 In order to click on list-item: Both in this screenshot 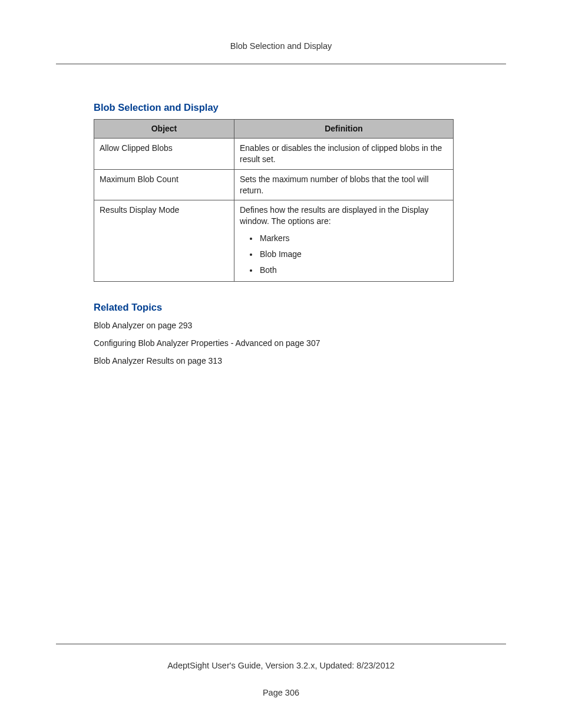, I will do `click(353, 270)`.